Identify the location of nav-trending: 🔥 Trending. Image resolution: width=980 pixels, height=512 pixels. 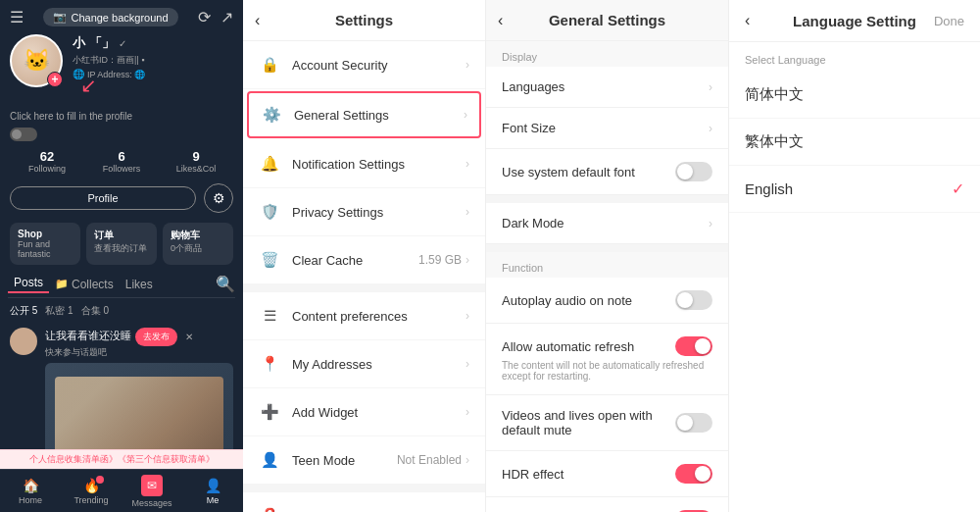
(91, 490).